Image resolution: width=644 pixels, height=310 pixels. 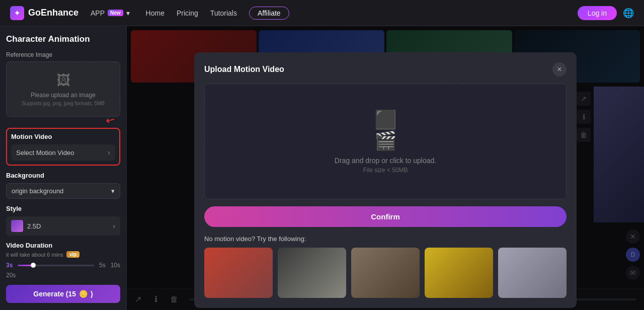 I want to click on nav-home: Home, so click(x=155, y=13).